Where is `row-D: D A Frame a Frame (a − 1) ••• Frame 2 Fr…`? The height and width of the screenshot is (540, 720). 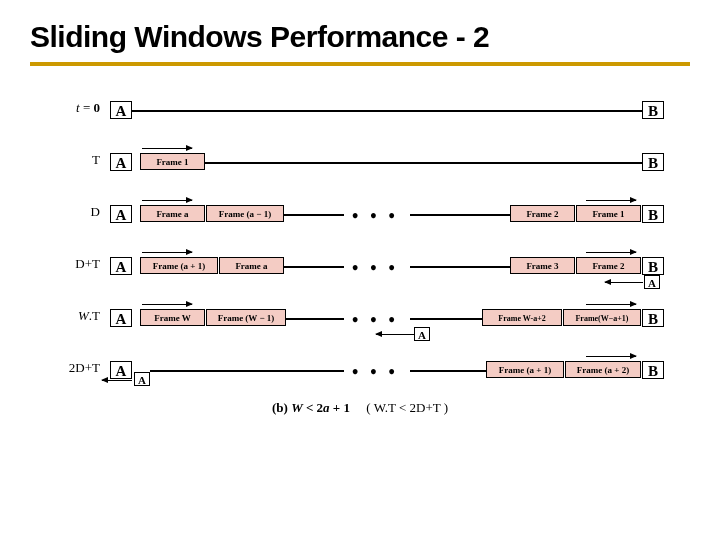
row-D: D A Frame a Frame (a − 1) ••• Frame 2 Fr… is located at coordinates (360, 213).